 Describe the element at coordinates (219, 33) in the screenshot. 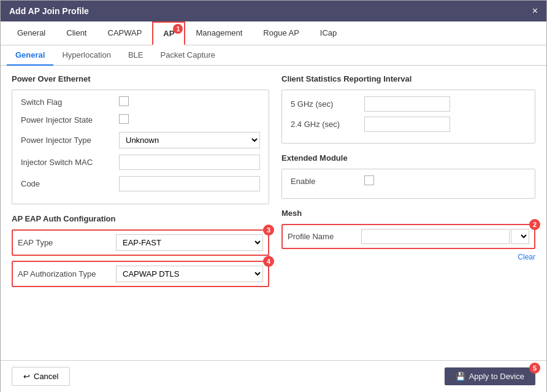

I see `tab-management: Management` at that location.